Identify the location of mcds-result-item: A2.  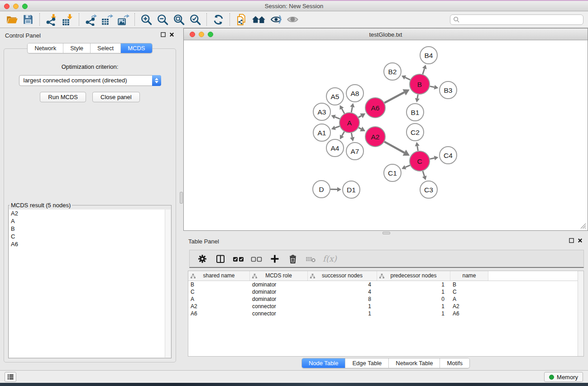
(90, 214).